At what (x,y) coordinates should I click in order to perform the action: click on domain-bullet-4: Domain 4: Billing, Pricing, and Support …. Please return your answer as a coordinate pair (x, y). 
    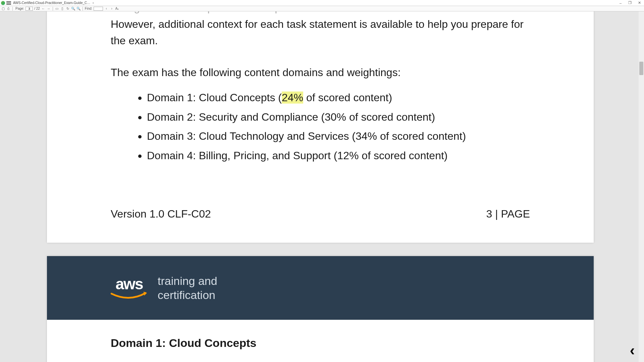
    Looking at the image, I should click on (337, 156).